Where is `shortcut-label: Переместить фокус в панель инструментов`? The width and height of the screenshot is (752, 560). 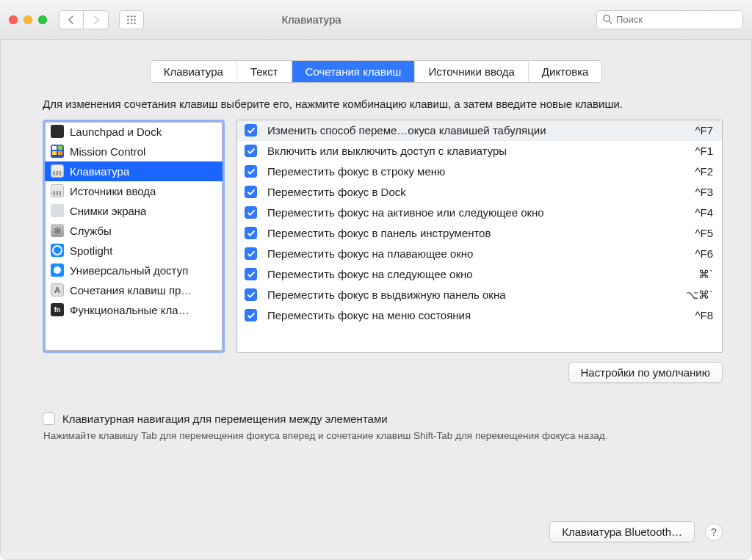
shortcut-label: Переместить фокус в панель инструментов is located at coordinates (476, 233).